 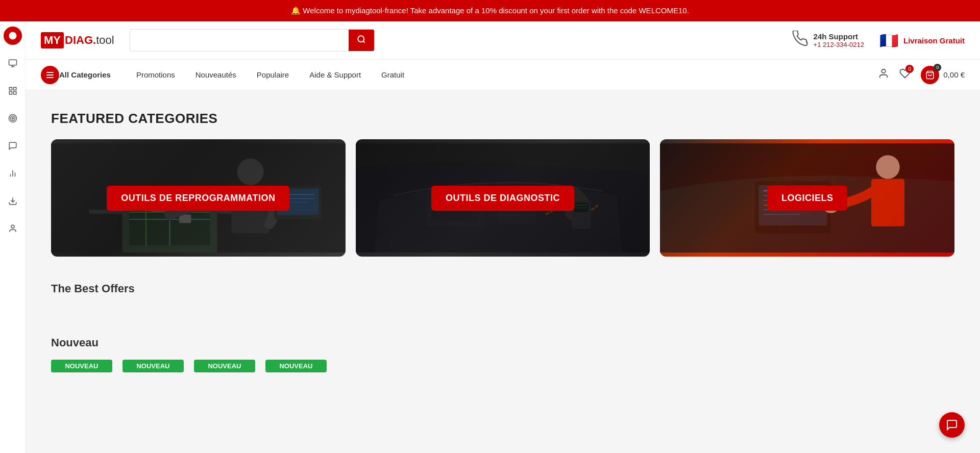 I want to click on search-button, so click(x=361, y=40).